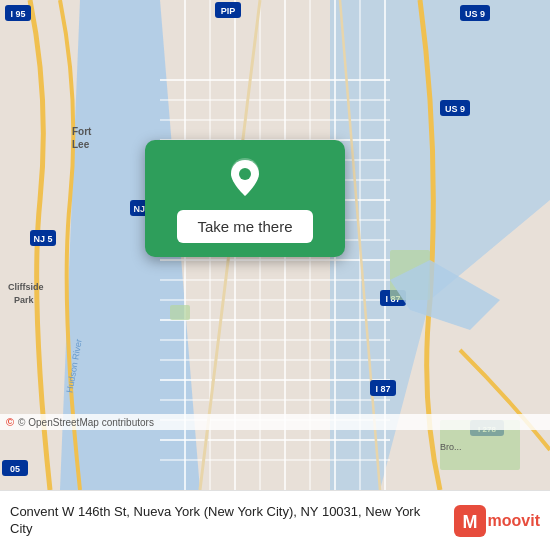 The image size is (550, 550). What do you see at coordinates (10, 422) in the screenshot?
I see `osm-logo: ©` at bounding box center [10, 422].